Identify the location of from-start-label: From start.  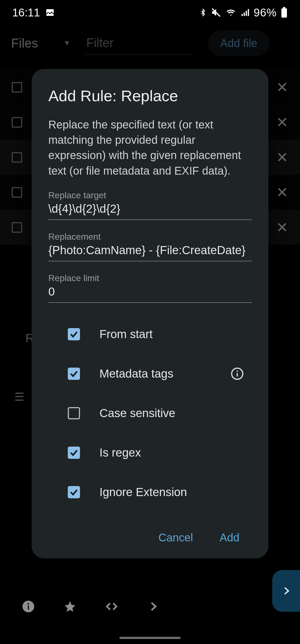
(126, 334).